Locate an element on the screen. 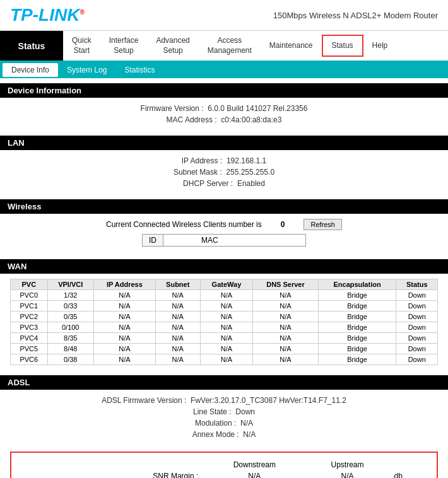  lan-dhcp-value: Enabled is located at coordinates (251, 184).